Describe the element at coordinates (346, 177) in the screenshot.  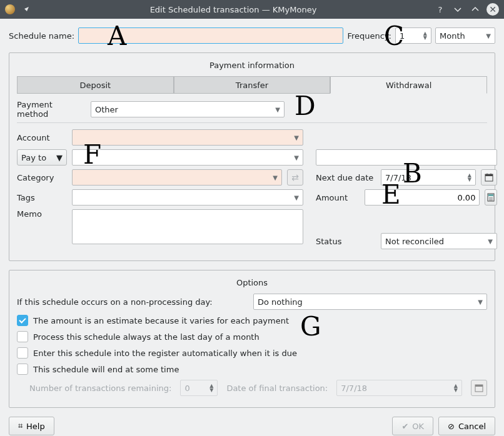
I see `next-due-label: Next due date` at that location.